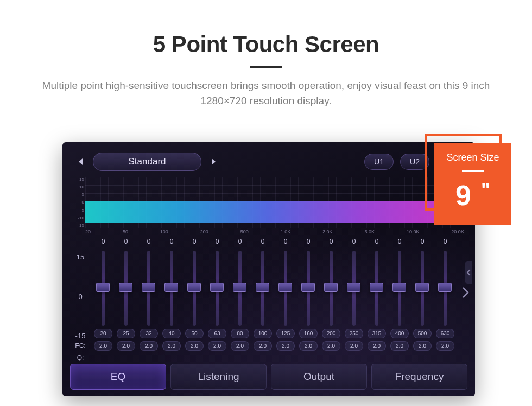  What do you see at coordinates (308, 333) in the screenshot?
I see `eq-band-fc: 160` at bounding box center [308, 333].